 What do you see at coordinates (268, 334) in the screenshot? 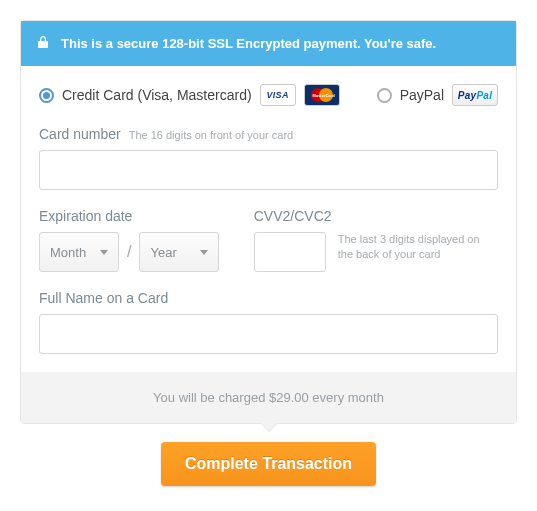
I see `full-name-input` at bounding box center [268, 334].